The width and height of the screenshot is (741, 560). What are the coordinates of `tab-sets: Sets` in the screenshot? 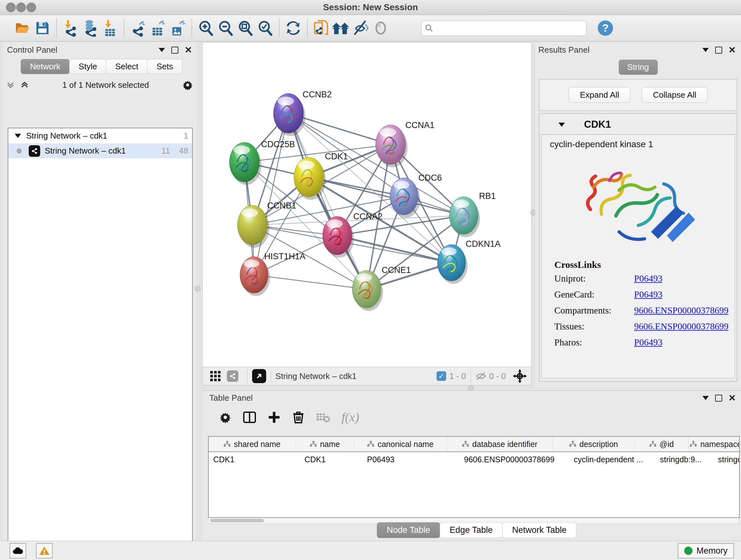 It's located at (165, 66).